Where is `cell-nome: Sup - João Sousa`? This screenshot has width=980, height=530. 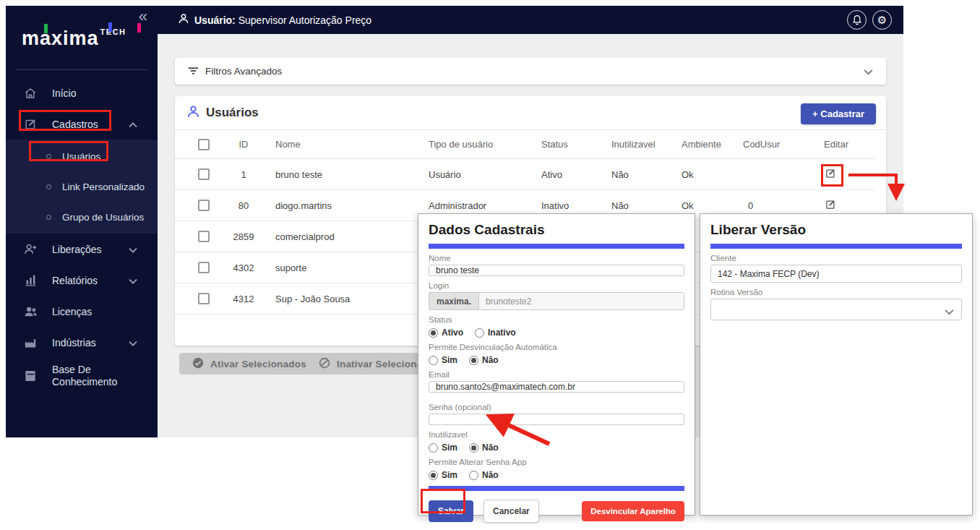 cell-nome: Sup - João Sousa is located at coordinates (343, 299).